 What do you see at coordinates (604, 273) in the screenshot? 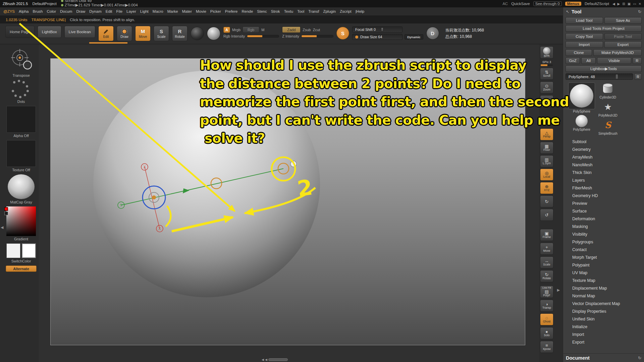
I see `tool-section: UV Map` at bounding box center [604, 273].